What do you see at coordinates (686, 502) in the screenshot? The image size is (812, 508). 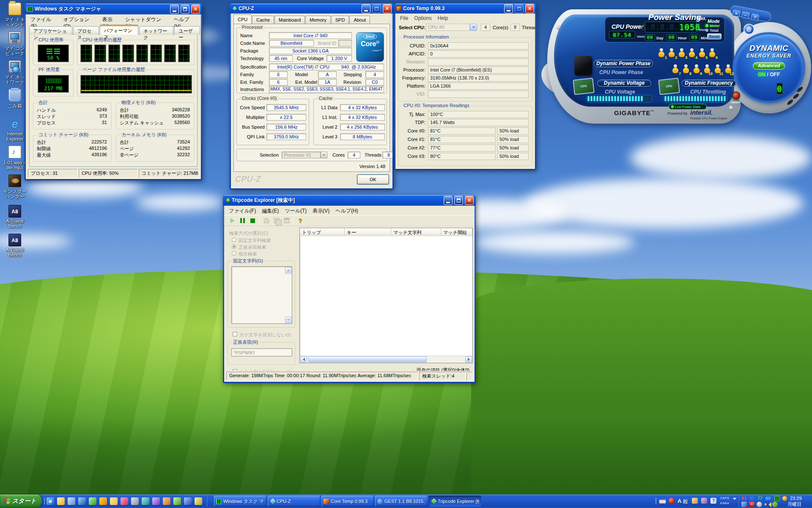 I see `ime-mode-general: 般` at bounding box center [686, 502].